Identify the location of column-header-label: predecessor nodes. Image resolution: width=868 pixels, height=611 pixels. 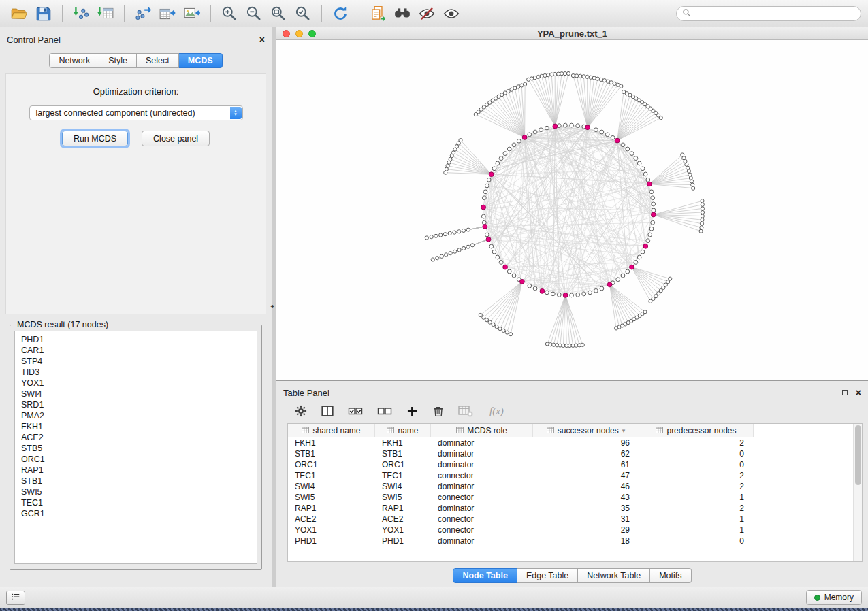
(701, 431).